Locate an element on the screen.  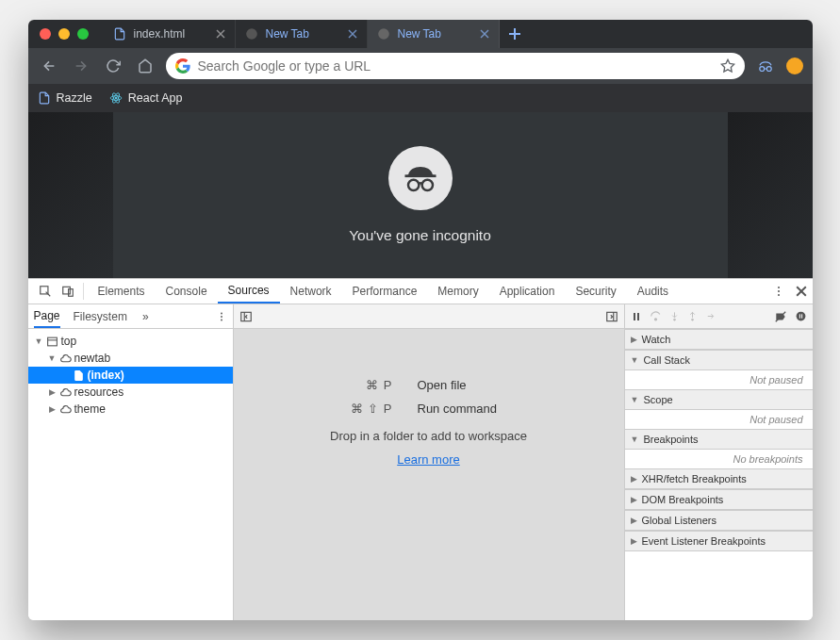
google-icon is located at coordinates (183, 66).